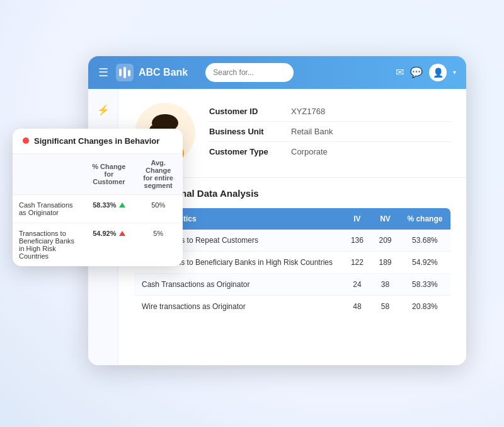 The width and height of the screenshot is (504, 427). I want to click on table-row: Cash Transactions as Originator 24 38 58…, so click(292, 284).